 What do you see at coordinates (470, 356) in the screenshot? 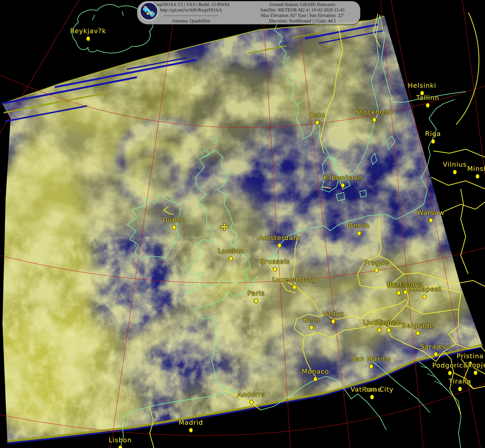
I see `city-label: Pristina` at bounding box center [470, 356].